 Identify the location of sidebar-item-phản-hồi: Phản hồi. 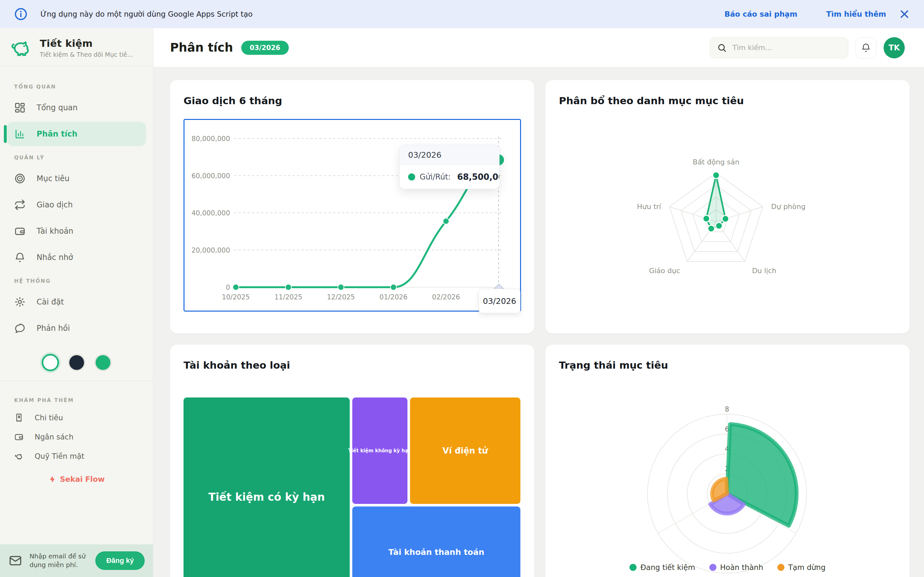
(76, 328).